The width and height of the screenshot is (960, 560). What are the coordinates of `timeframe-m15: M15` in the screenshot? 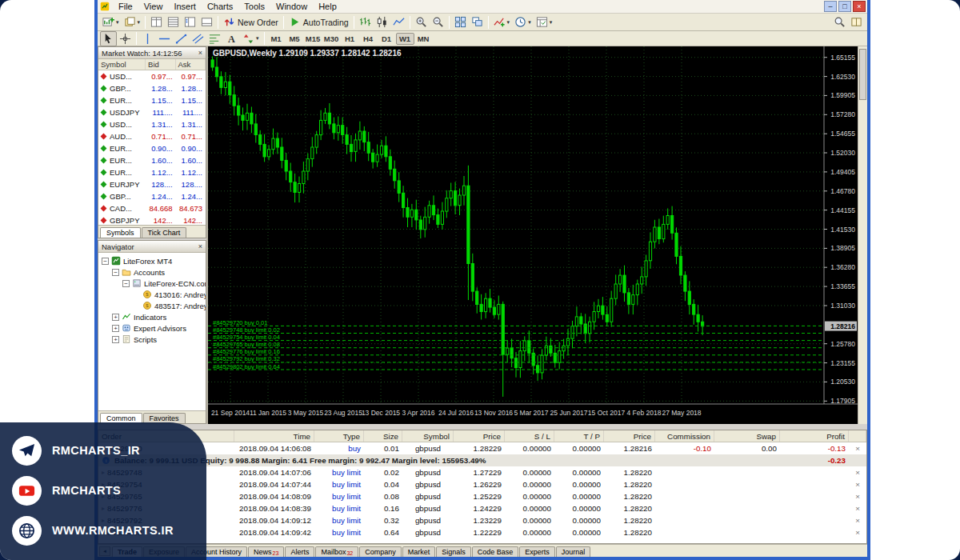 It's located at (314, 38).